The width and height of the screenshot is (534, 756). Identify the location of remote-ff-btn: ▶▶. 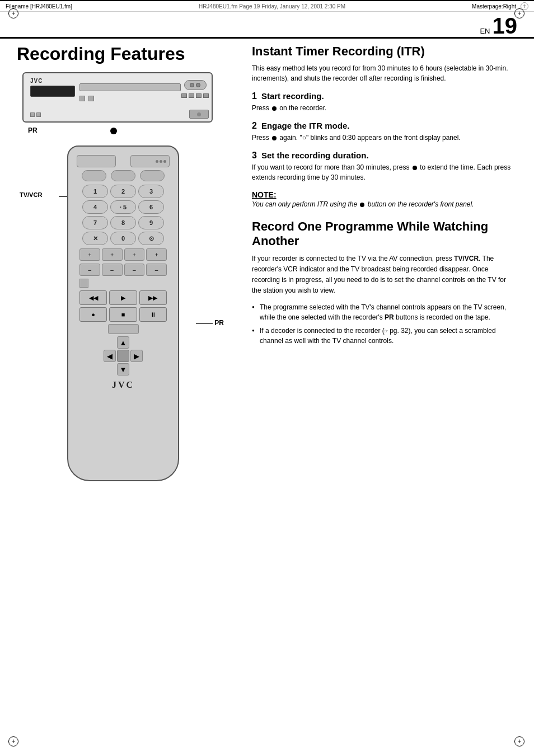
(153, 298).